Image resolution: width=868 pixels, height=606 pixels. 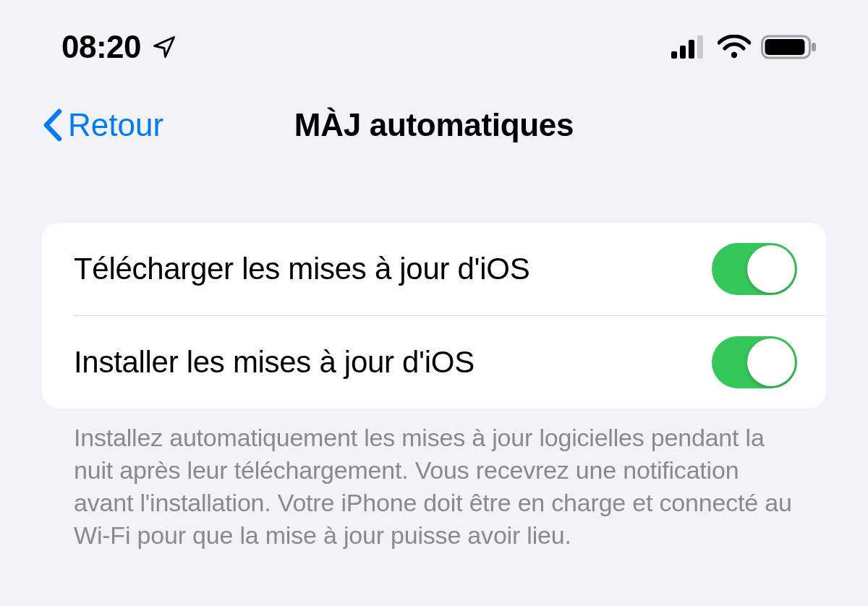 I want to click on status-right, so click(x=744, y=47).